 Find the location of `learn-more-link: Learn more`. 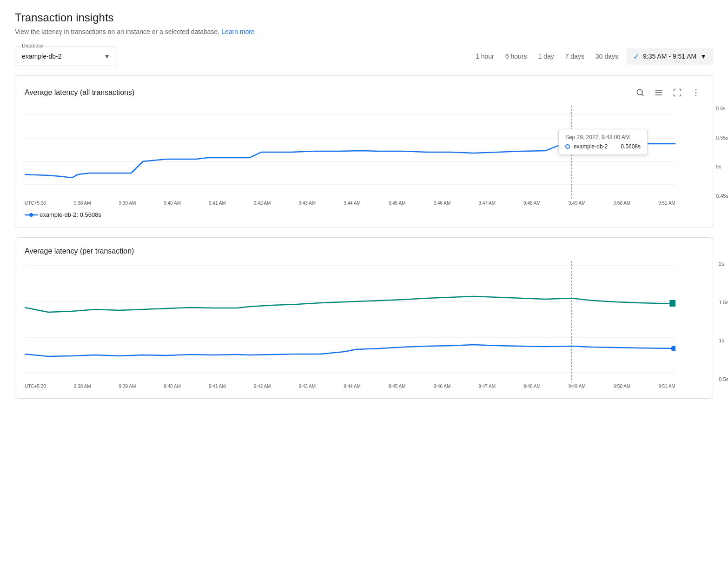

learn-more-link: Learn more is located at coordinates (238, 32).